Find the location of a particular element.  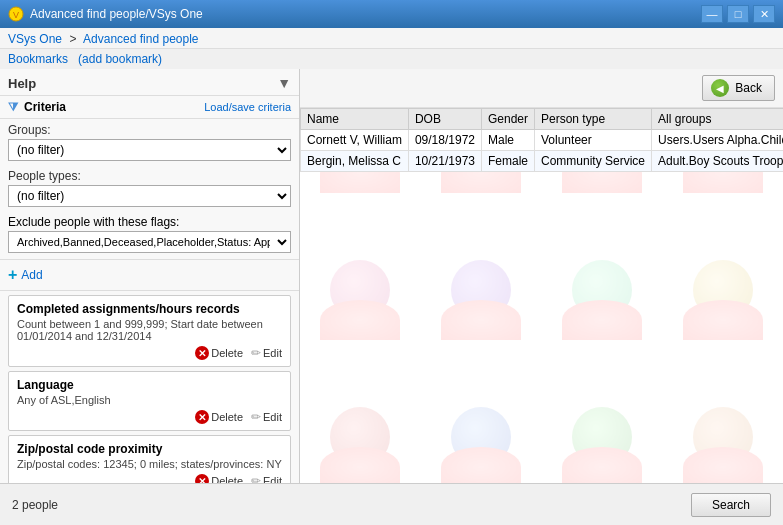

delete-icon-1: ✕ is located at coordinates (202, 417).